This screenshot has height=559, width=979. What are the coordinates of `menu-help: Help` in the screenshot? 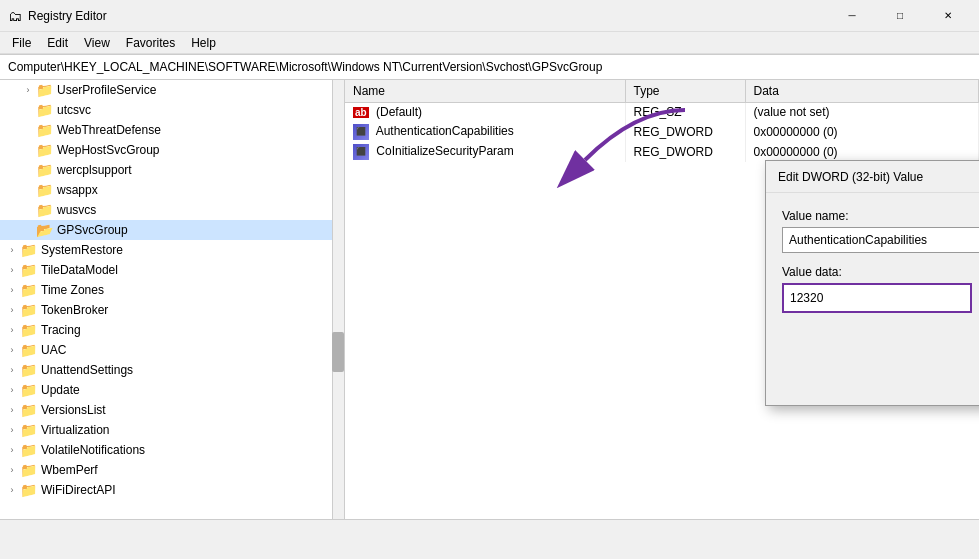 It's located at (204, 43).